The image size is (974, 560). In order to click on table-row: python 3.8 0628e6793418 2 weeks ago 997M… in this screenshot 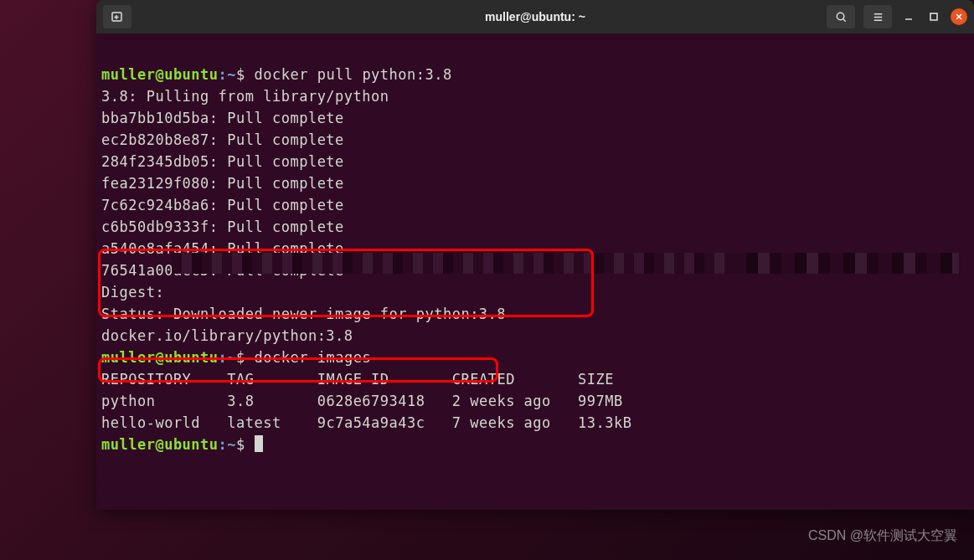, I will do `click(362, 401)`.